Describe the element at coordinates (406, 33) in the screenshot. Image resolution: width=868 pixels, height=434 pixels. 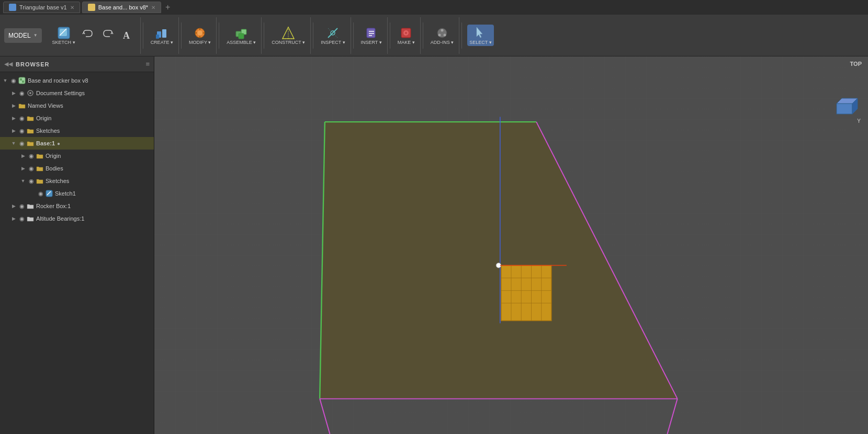
I see `make-icon` at that location.